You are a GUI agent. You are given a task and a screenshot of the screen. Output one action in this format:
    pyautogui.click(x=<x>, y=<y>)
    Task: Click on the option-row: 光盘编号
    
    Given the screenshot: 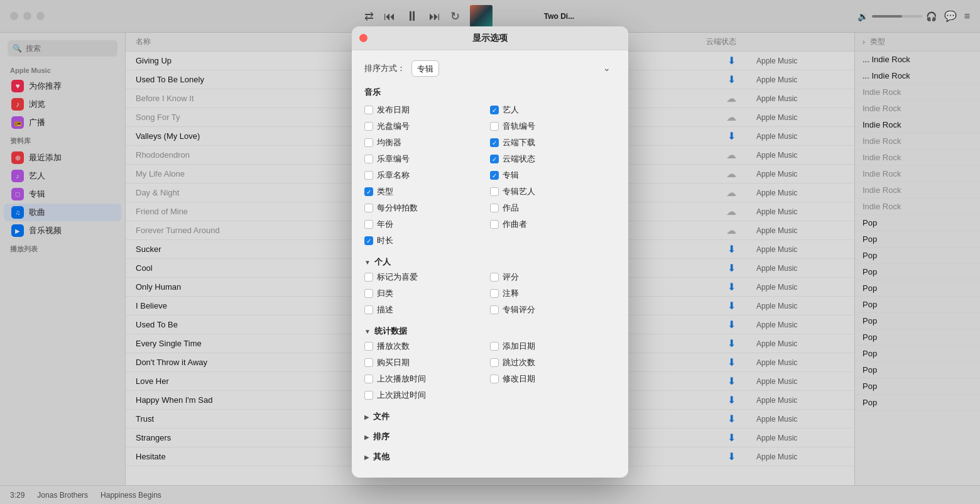 What is the action you would take?
    pyautogui.click(x=427, y=126)
    